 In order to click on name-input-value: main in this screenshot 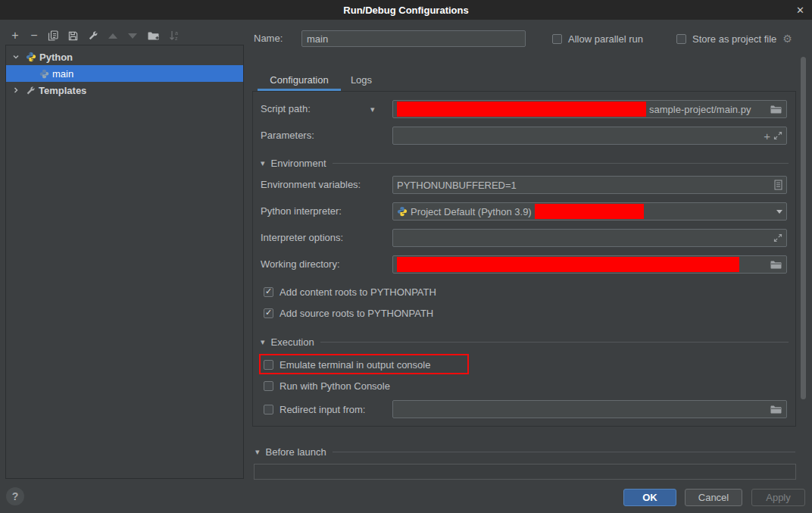, I will do `click(317, 39)`.